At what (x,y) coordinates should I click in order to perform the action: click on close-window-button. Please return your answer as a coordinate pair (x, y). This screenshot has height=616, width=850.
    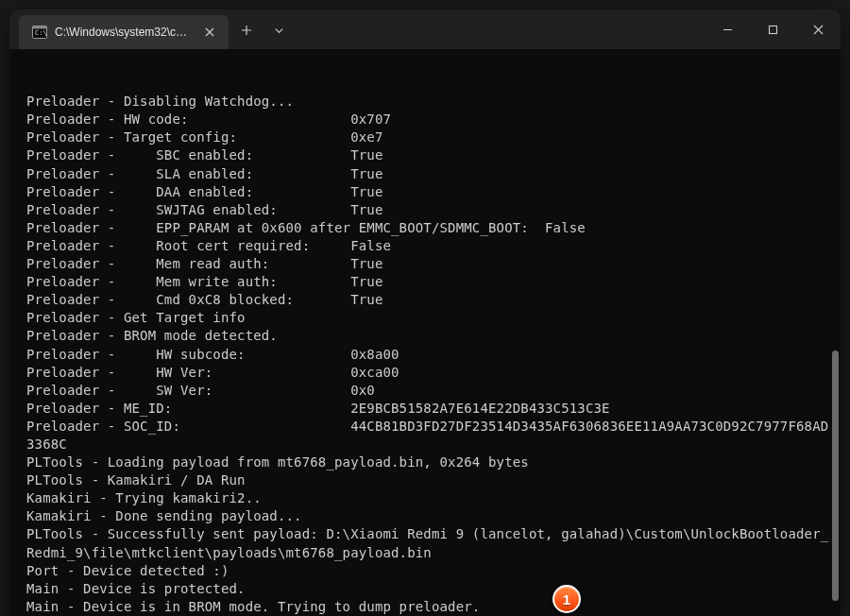
    Looking at the image, I should click on (818, 29).